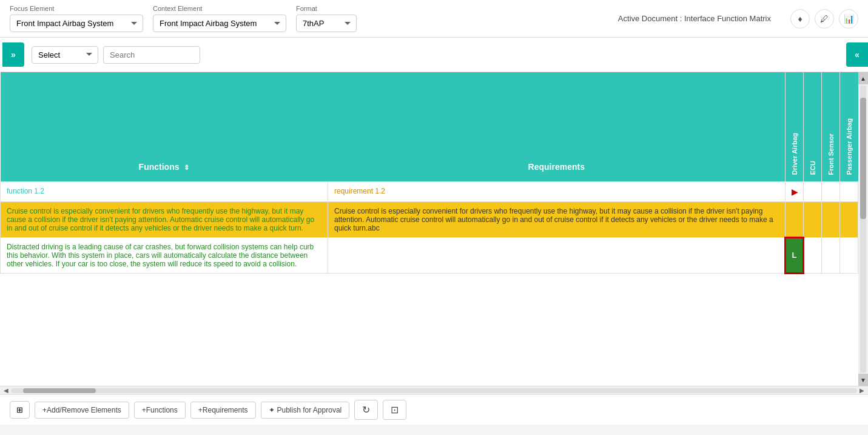 Image resolution: width=868 pixels, height=435 pixels. Describe the element at coordinates (187, 167) in the screenshot. I see `sort-icon: ⇕` at that location.